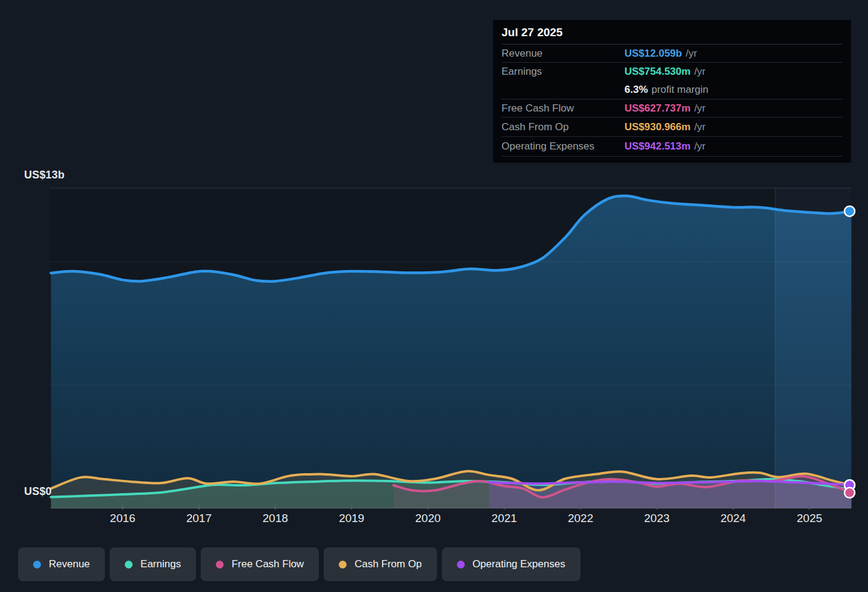 The image size is (868, 592). Describe the element at coordinates (275, 518) in the screenshot. I see `x-axis-label-2018: 2018` at that location.